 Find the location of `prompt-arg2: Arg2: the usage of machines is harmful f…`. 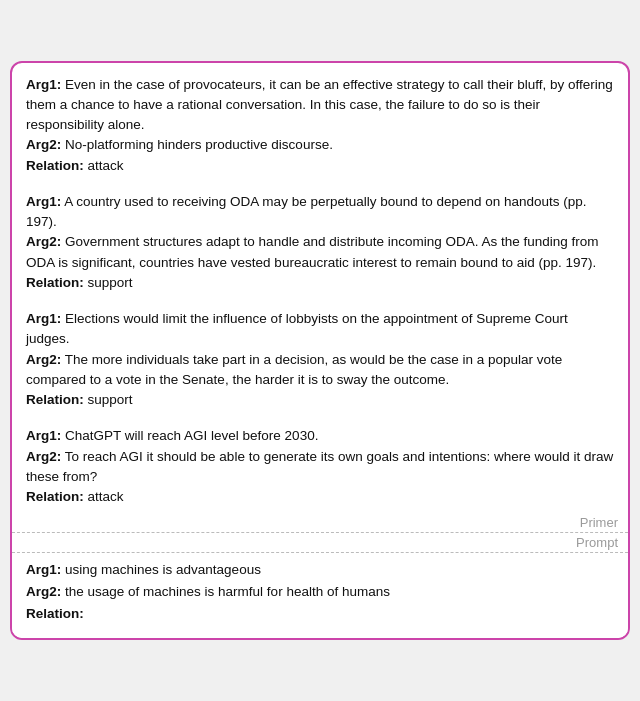

prompt-arg2: Arg2: the usage of machines is harmful f… is located at coordinates (320, 592).